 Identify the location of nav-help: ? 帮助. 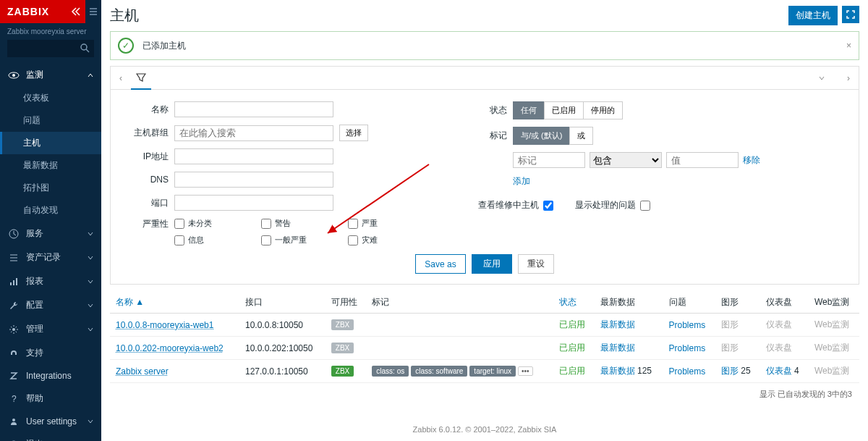
(51, 398).